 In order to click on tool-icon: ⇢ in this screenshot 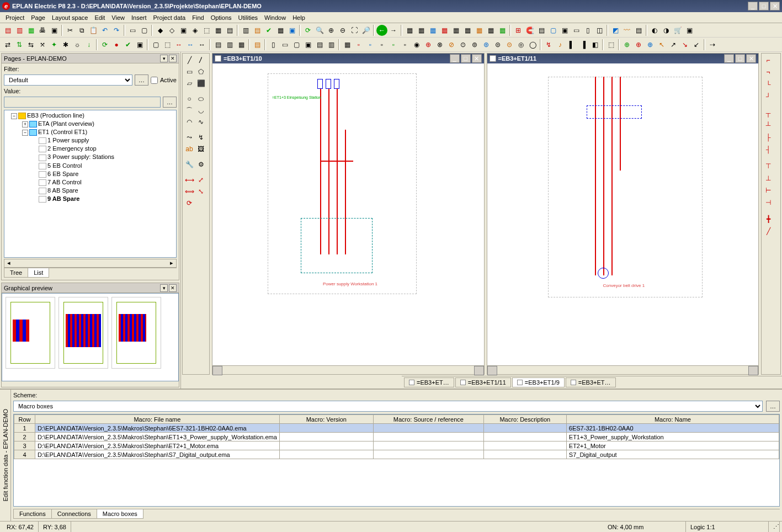, I will do `click(712, 45)`.